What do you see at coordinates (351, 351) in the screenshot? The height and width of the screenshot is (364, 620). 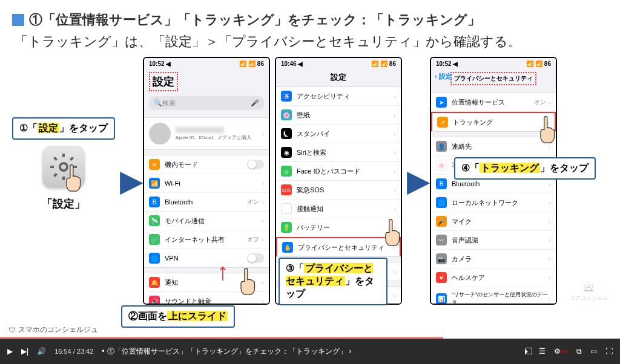 I see `chevron-right-icon: ›` at bounding box center [351, 351].